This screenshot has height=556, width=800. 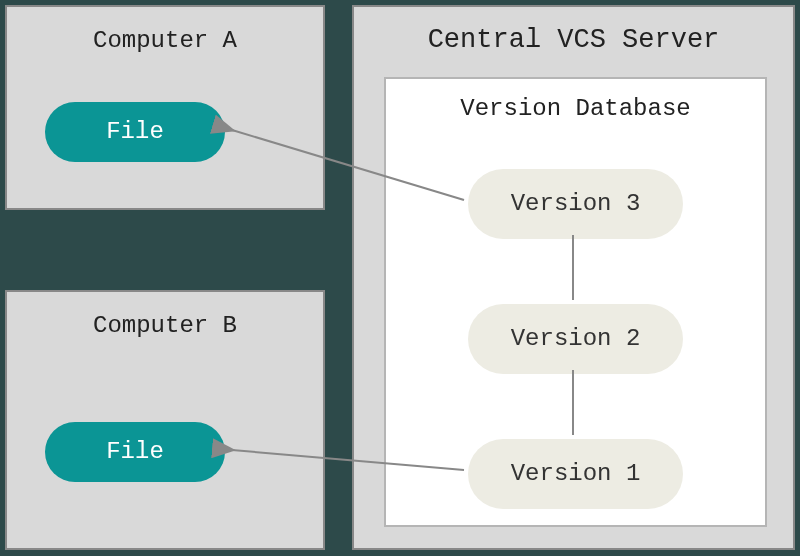 What do you see at coordinates (165, 40) in the screenshot?
I see `computer-a-title: Computer A` at bounding box center [165, 40].